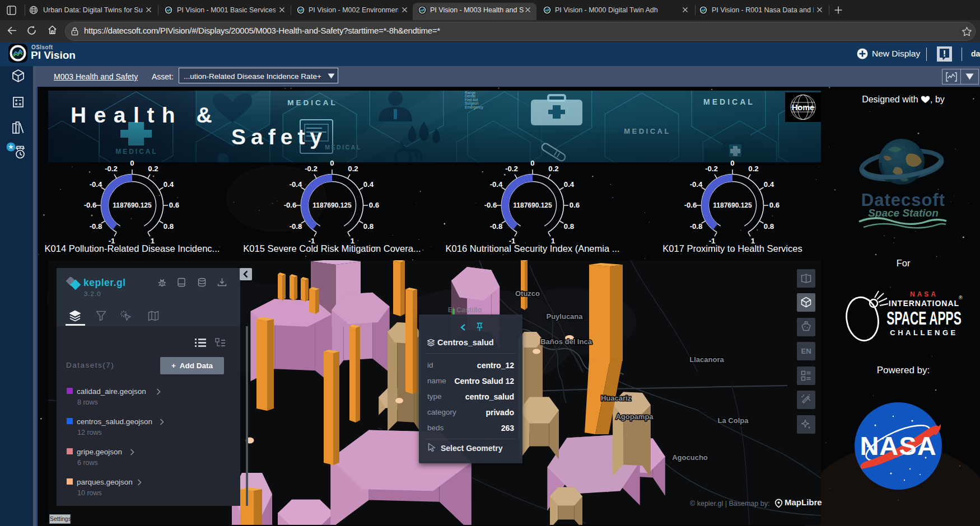 This screenshot has width=980, height=526. What do you see at coordinates (803, 107) in the screenshot?
I see `svg-text: Home` at bounding box center [803, 107].